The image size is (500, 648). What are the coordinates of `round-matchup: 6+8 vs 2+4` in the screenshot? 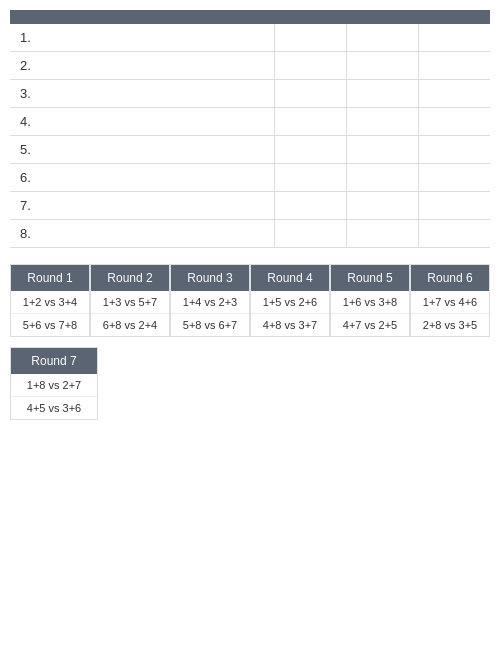 It's located at (130, 325).